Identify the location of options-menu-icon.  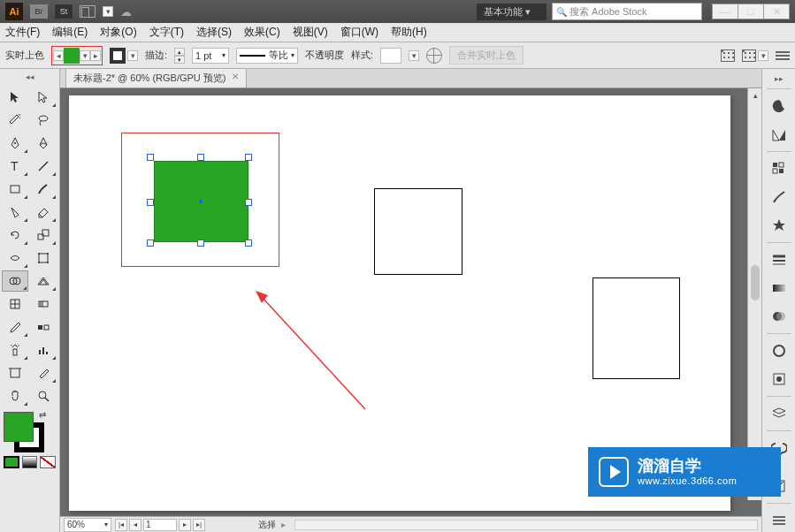
(783, 56).